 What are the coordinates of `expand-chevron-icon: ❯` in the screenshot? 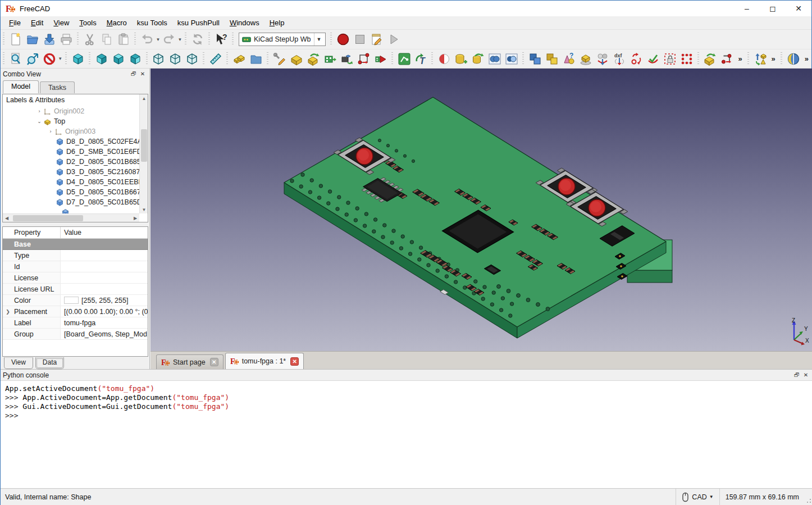 It's located at (8, 311).